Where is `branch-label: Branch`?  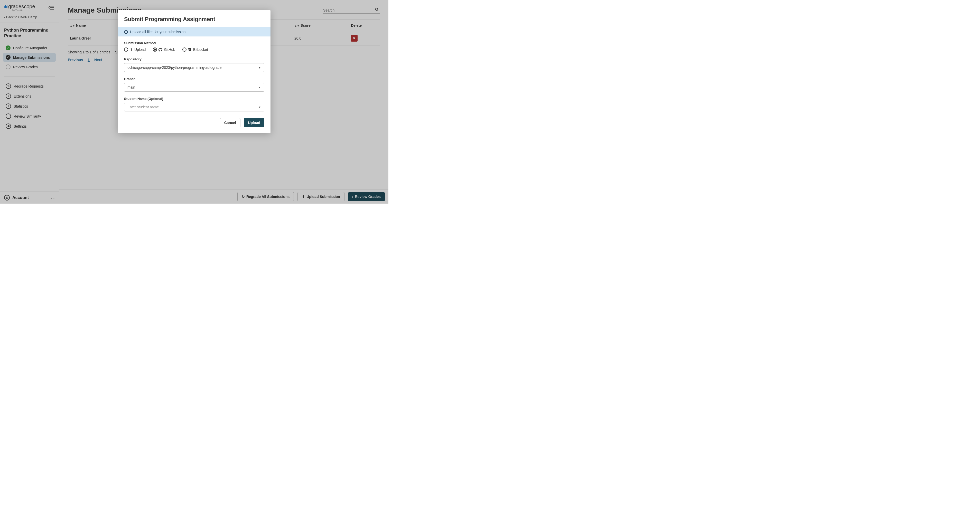
branch-label: Branch is located at coordinates (194, 79).